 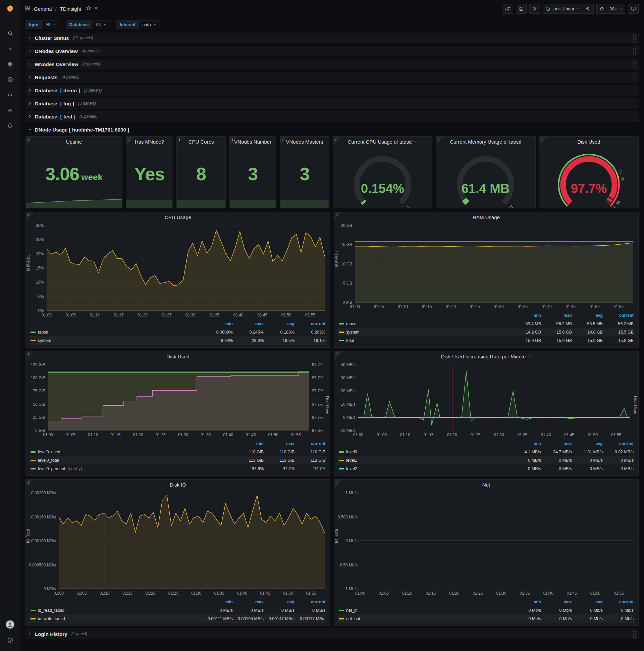 What do you see at coordinates (10, 33) in the screenshot?
I see `search-icon` at bounding box center [10, 33].